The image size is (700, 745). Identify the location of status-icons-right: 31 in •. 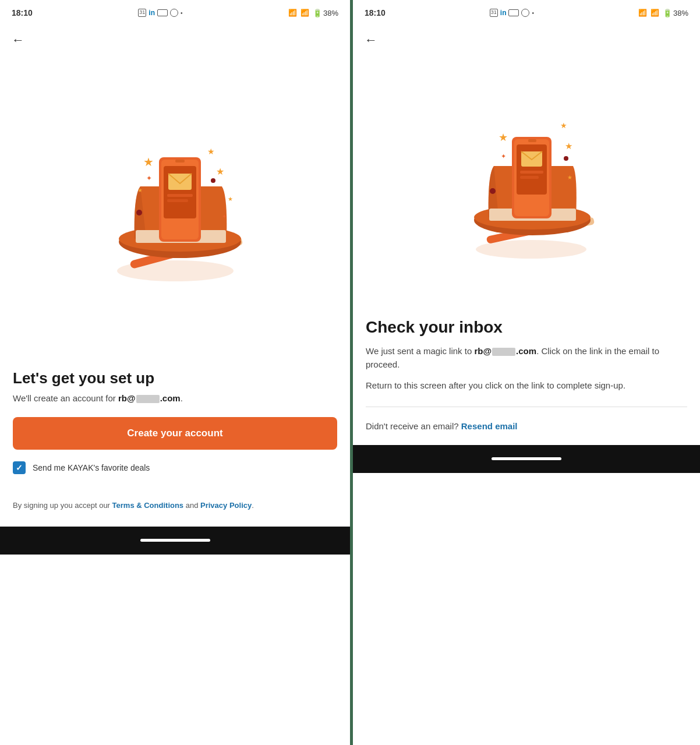
(512, 13).